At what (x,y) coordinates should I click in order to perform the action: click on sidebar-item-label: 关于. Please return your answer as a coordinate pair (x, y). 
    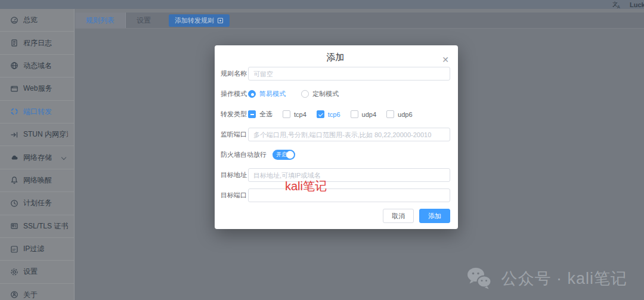
    Looking at the image, I should click on (30, 295).